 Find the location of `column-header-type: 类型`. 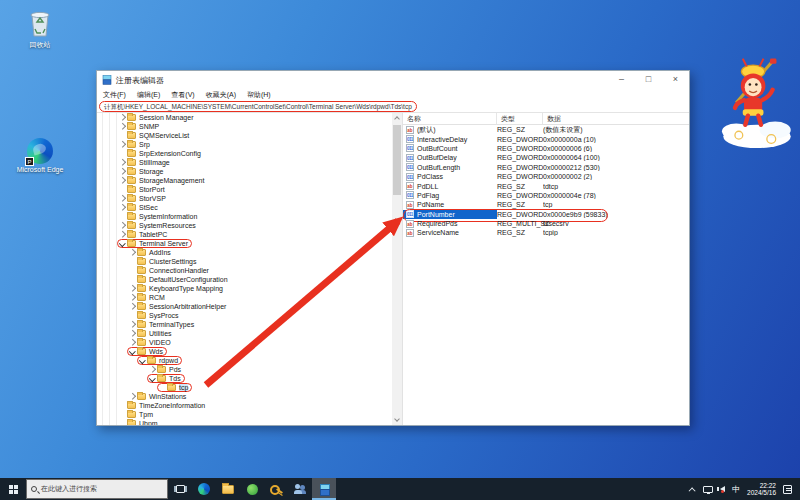

column-header-type: 类型 is located at coordinates (520, 118).